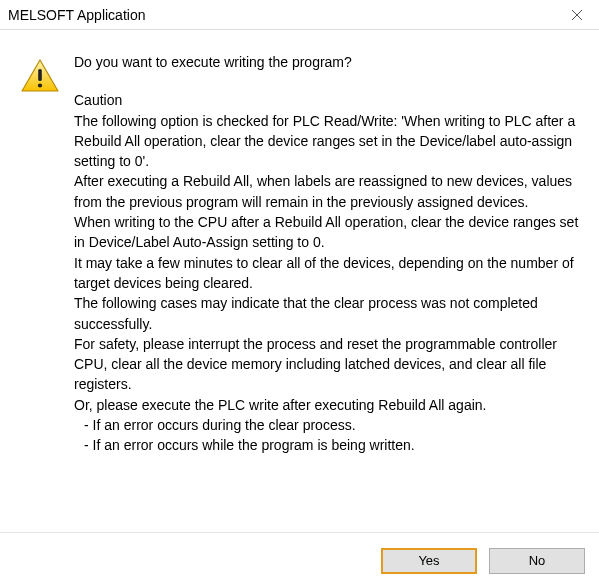 The image size is (599, 588). What do you see at coordinates (326, 274) in the screenshot?
I see `caution-para-4: It may take a few minutes to clear all o…` at bounding box center [326, 274].